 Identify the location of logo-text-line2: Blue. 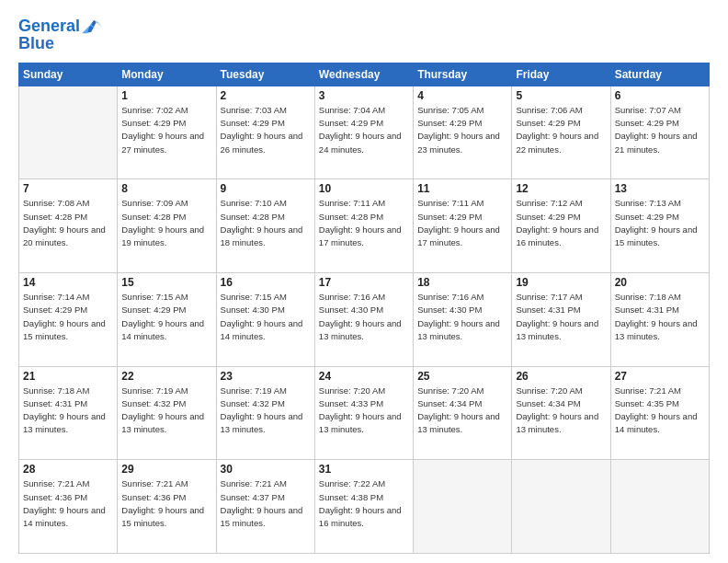
(37, 44).